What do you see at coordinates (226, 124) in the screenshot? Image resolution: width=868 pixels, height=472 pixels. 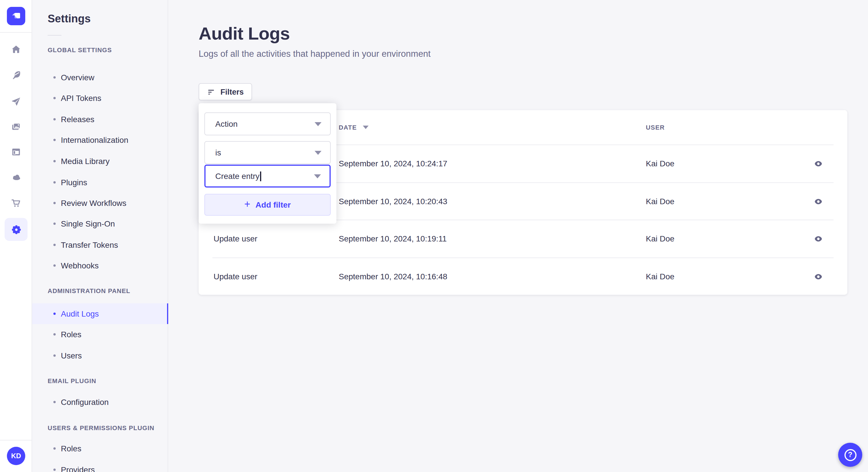 I see `filter-field-value: Action` at bounding box center [226, 124].